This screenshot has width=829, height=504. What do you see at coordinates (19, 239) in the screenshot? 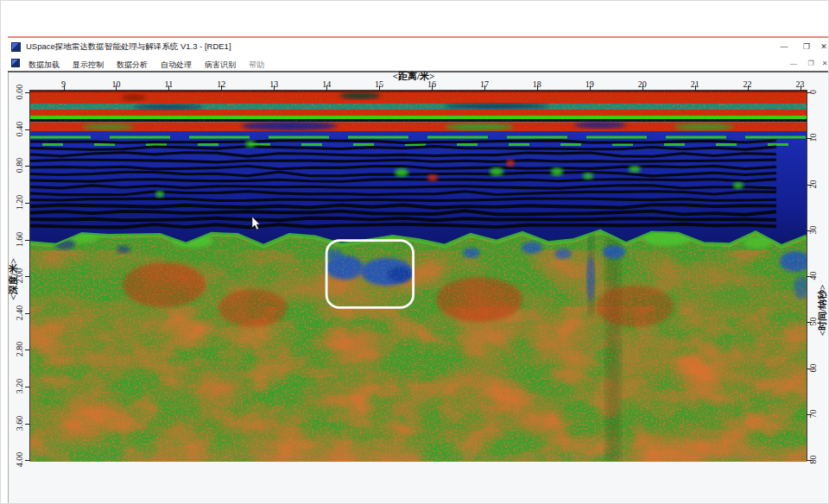
I see `depth-tick-label: 1.60` at bounding box center [19, 239].